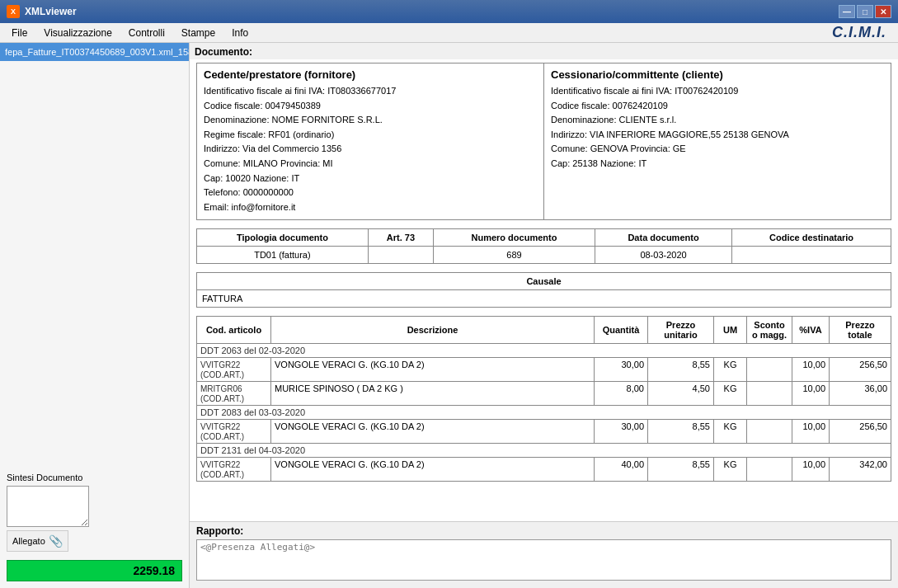 This screenshot has height=588, width=898. What do you see at coordinates (370, 149) in the screenshot?
I see `cedente-indirizzo: Indirizzo: Via del Commercio 1356` at bounding box center [370, 149].